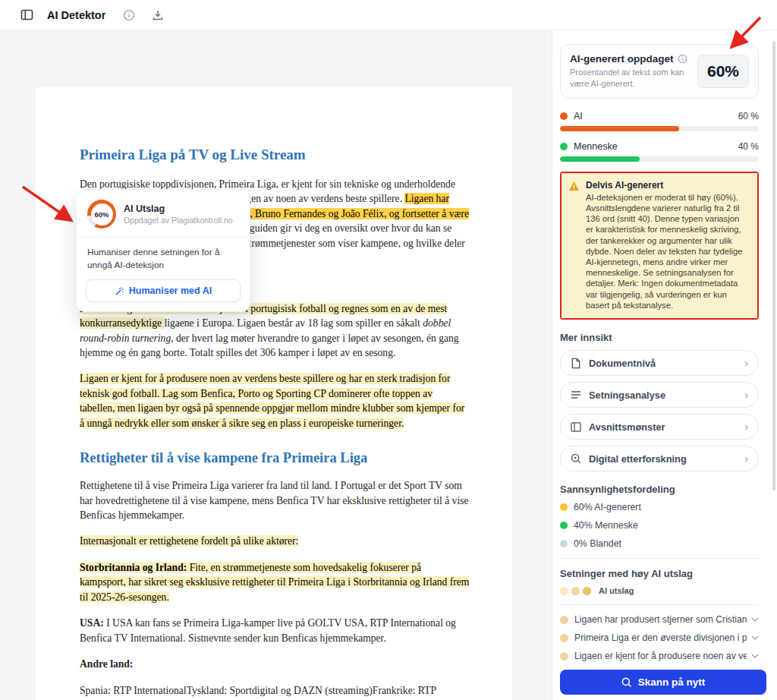 This screenshot has height=700, width=777. I want to click on warning-body: AI-deteksjonen er moderat til høy (60%).…, so click(668, 251).